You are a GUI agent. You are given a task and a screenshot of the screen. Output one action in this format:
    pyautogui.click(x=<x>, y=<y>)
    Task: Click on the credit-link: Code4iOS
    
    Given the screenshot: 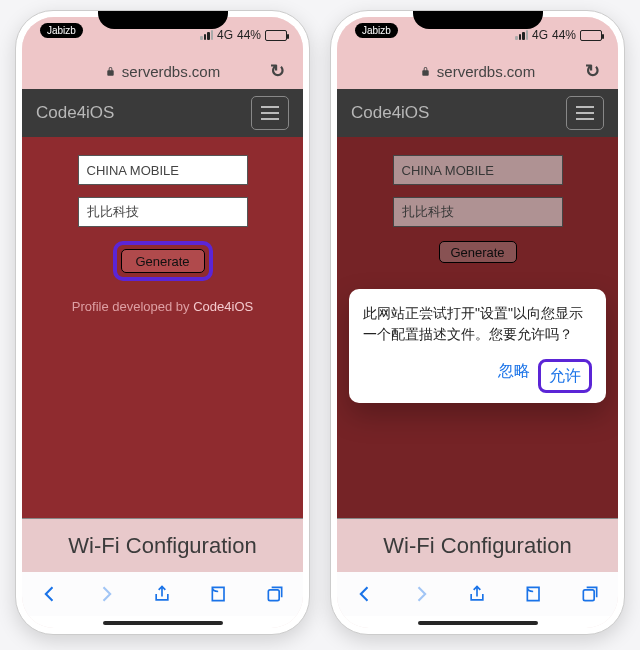 What is the action you would take?
    pyautogui.click(x=223, y=306)
    